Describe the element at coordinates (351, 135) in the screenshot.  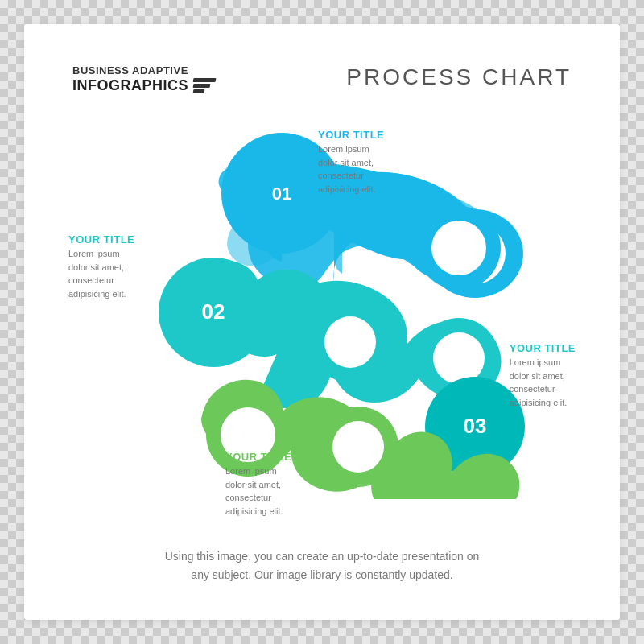
I see `label-1-title: YOUR TITLE` at that location.